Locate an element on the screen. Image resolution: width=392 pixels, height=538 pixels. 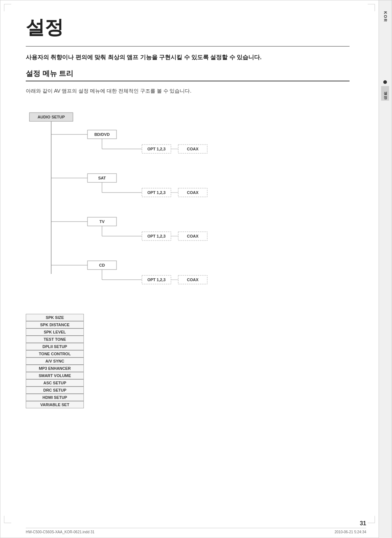
footer-left: HW-C500-C560S-XAA_KOR-0621.indd 31 is located at coordinates (60, 532).